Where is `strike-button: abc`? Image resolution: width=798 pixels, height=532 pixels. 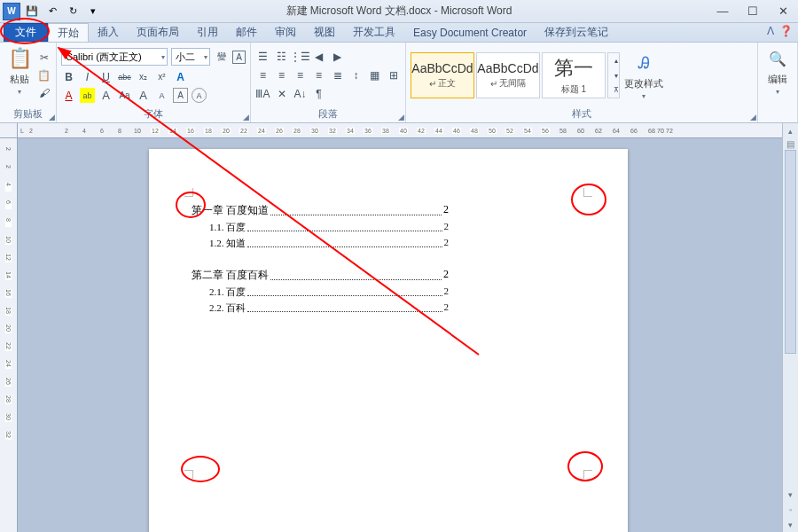
strike-button: abc is located at coordinates (124, 76).